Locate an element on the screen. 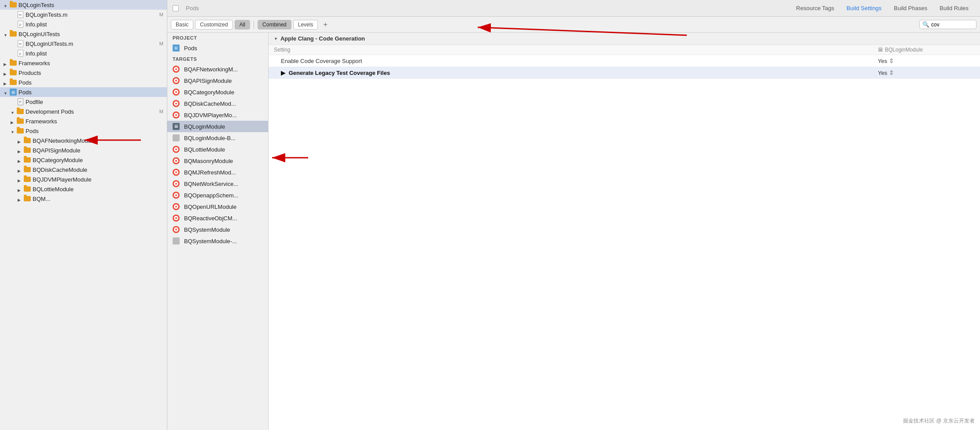 The image size is (980, 430). target-bqdiskcache: BQDiskCacheMod... is located at coordinates (217, 104).